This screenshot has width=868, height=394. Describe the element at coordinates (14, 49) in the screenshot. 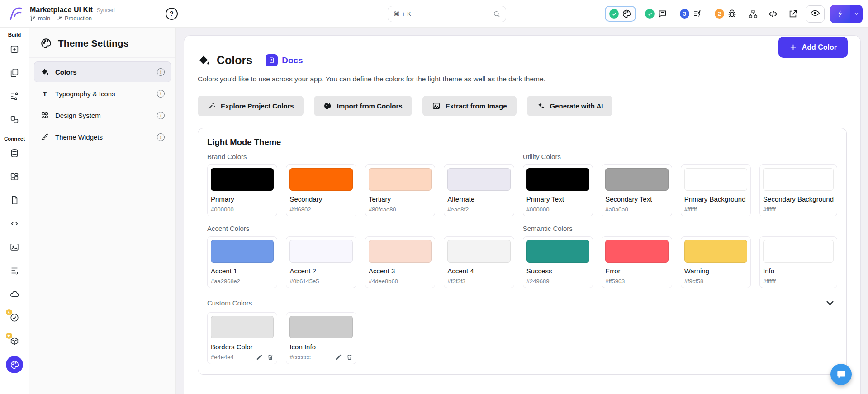

I see `rail-item-add-widget` at that location.